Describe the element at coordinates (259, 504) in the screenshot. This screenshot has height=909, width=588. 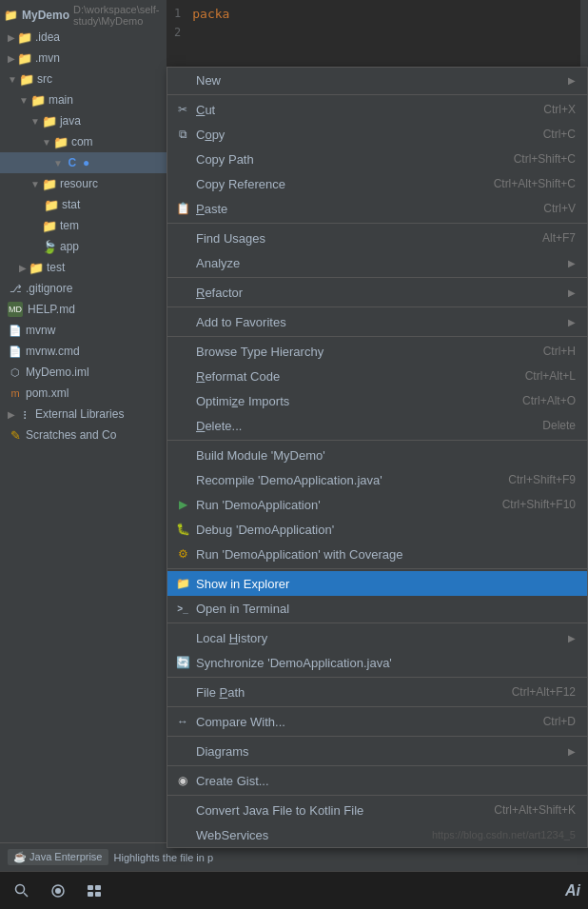
I see `menu-label-run: Run 'DemoApplication'` at that location.